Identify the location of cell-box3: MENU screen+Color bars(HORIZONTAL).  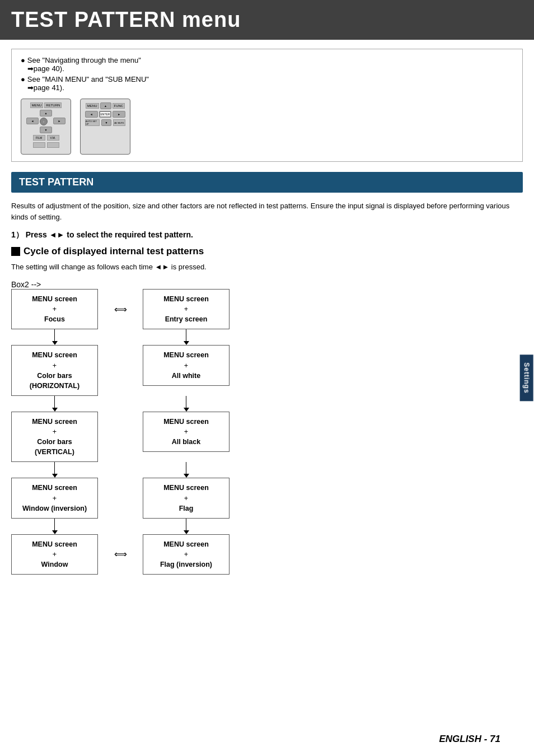
(55, 371).